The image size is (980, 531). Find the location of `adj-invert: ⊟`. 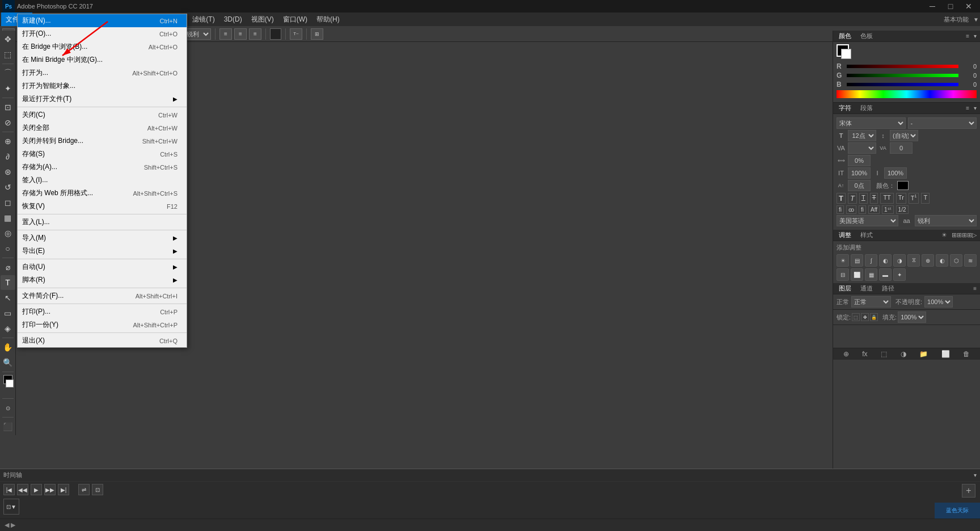

adj-invert: ⊟ is located at coordinates (843, 275).